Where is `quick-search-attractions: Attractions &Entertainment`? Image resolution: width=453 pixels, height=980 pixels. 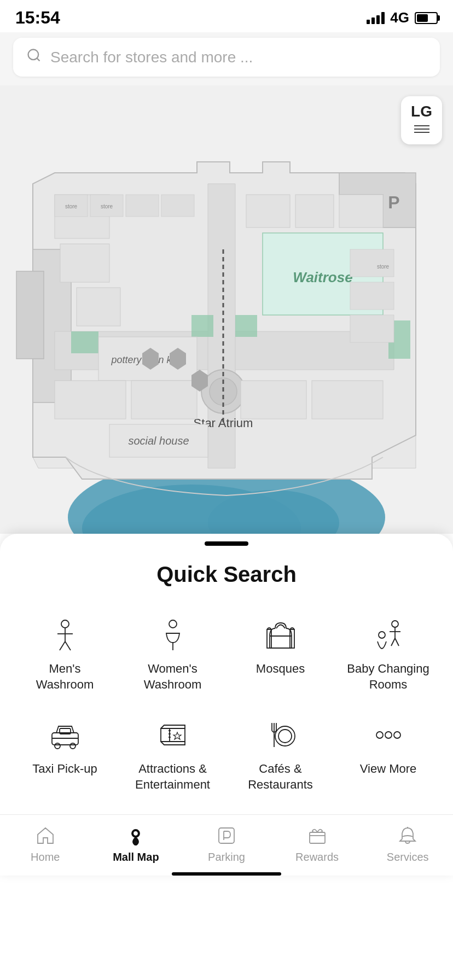
quick-search-attractions: Attractions &Entertainment is located at coordinates (173, 754).